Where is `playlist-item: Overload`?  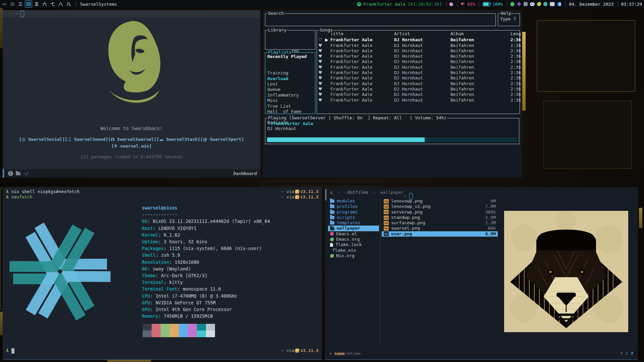
playlist-item: Overload is located at coordinates (290, 79).